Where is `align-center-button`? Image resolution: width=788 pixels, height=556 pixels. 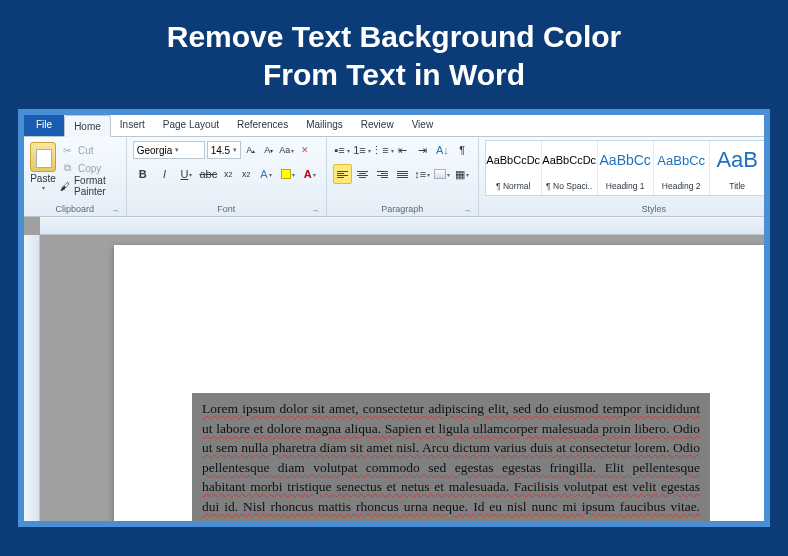 align-center-button is located at coordinates (362, 174).